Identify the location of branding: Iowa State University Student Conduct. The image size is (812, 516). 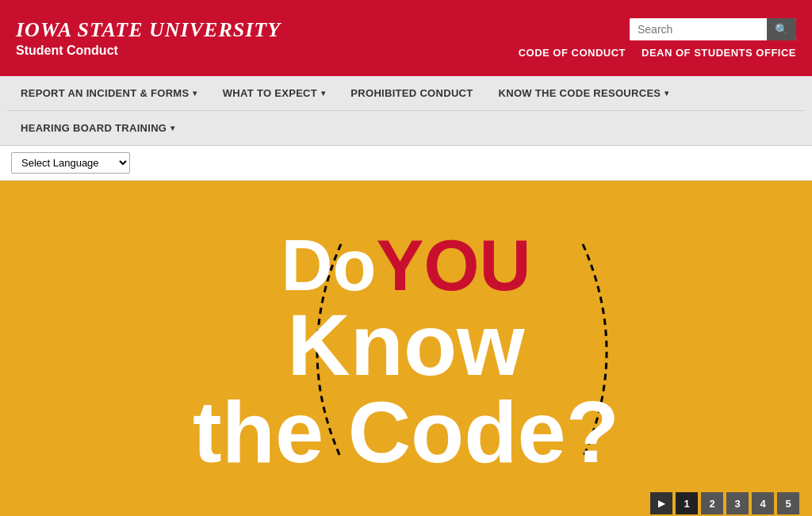
(148, 38).